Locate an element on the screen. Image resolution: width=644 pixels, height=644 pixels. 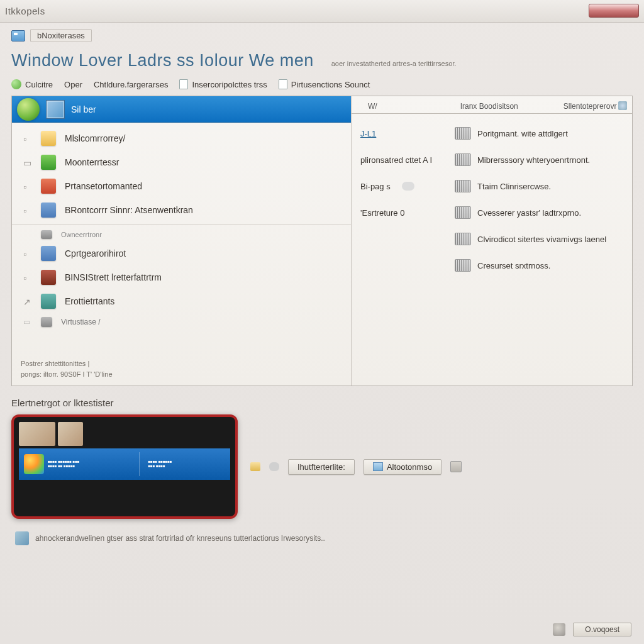
tab-row: W/ Iranx Boodisitson Sllentoteprerovr is located at coordinates (492, 105).